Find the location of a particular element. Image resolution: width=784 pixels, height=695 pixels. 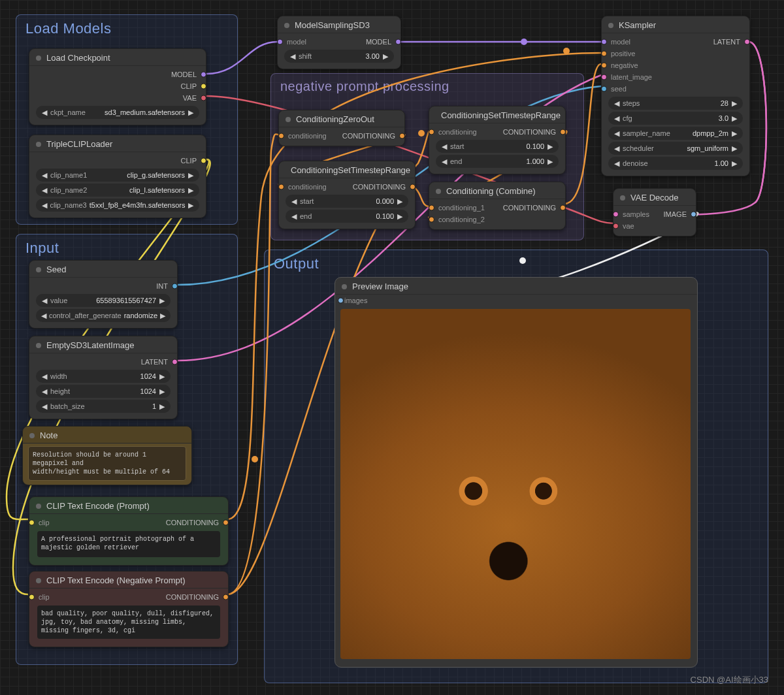

node-ksampler: KSampler model LATENT positive negative … is located at coordinates (676, 96).